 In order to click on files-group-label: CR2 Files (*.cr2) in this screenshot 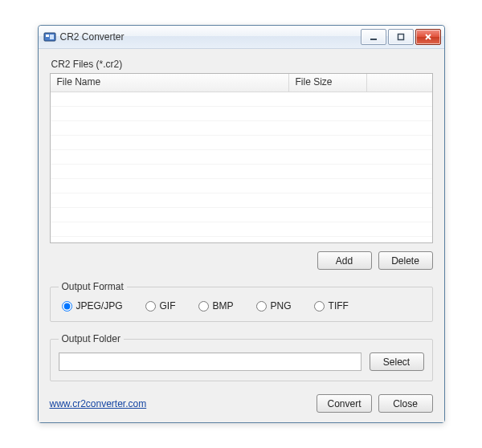, I will do `click(243, 64)`.